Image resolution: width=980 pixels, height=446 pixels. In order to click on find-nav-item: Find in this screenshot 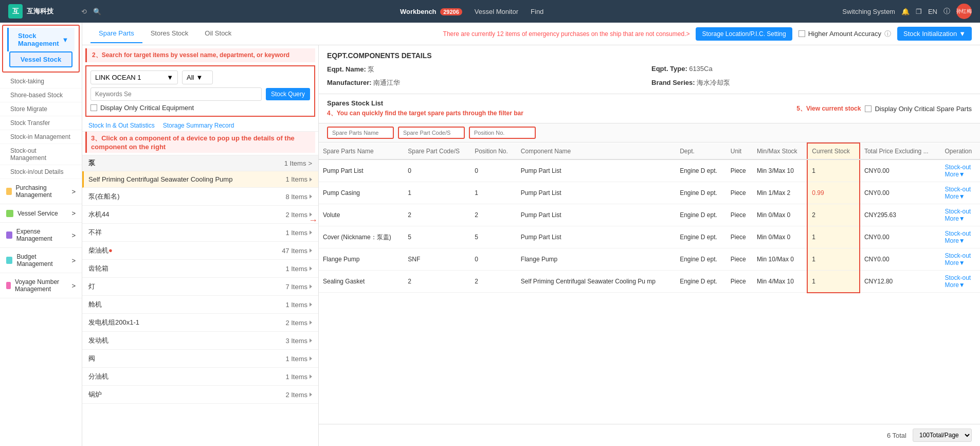, I will do `click(537, 11)`.